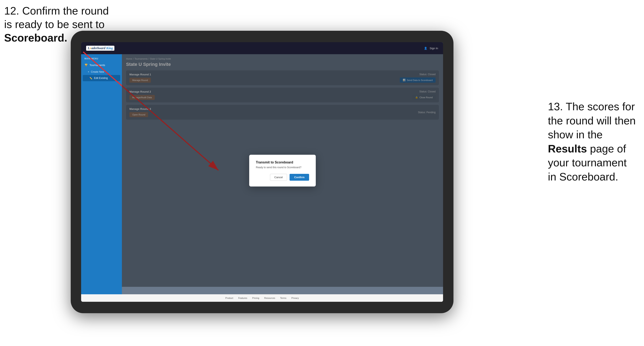 The image size is (644, 346). Describe the element at coordinates (98, 72) in the screenshot. I see `create-new-label: Create New` at that location.